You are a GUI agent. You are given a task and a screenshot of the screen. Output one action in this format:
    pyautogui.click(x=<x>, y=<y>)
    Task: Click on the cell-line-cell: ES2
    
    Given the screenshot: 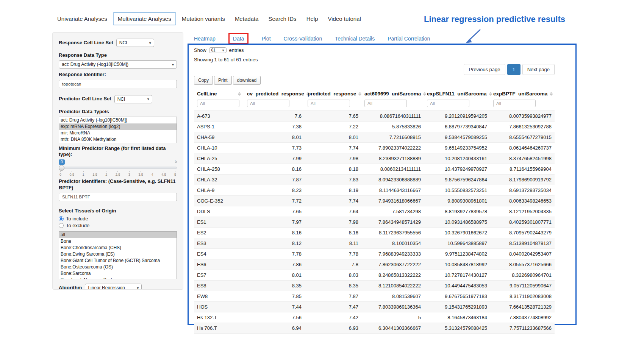 What is the action you would take?
    pyautogui.click(x=219, y=233)
    